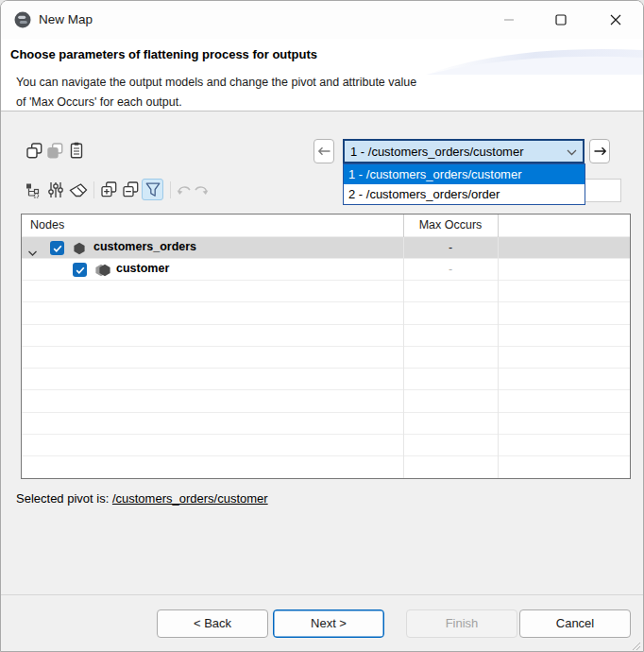 The height and width of the screenshot is (652, 644). Describe the element at coordinates (145, 247) in the screenshot. I see `node-label: customers_orders` at that location.